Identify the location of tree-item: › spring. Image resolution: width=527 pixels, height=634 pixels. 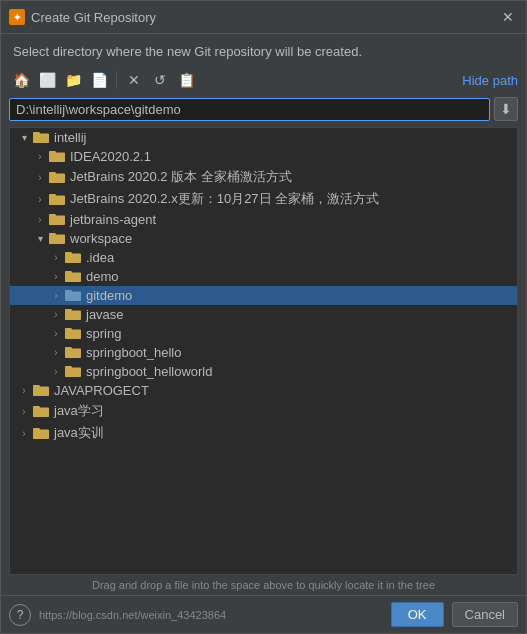
(264, 334).